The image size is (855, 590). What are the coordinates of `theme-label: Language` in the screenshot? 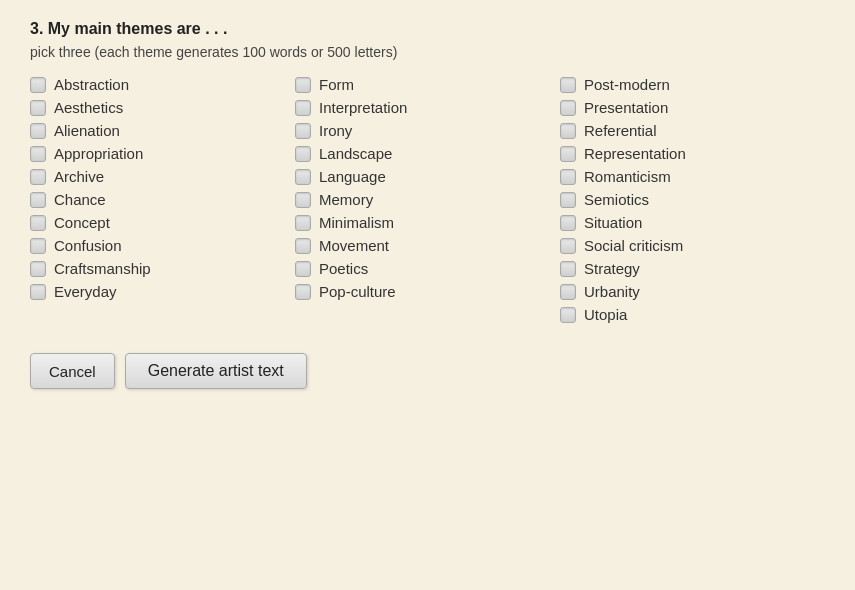 It's located at (352, 176).